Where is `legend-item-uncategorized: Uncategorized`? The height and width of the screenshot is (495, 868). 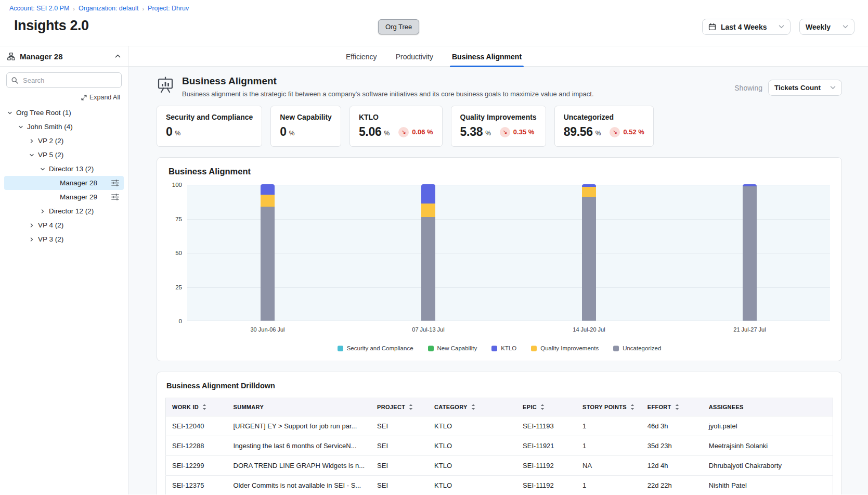
legend-item-uncategorized: Uncategorized is located at coordinates (637, 348).